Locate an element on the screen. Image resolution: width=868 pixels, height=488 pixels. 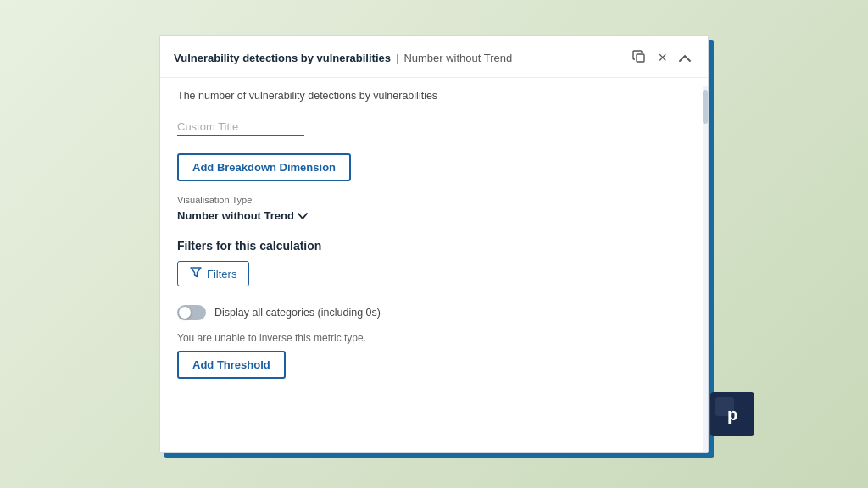
scroll-thumb is located at coordinates (705, 107).